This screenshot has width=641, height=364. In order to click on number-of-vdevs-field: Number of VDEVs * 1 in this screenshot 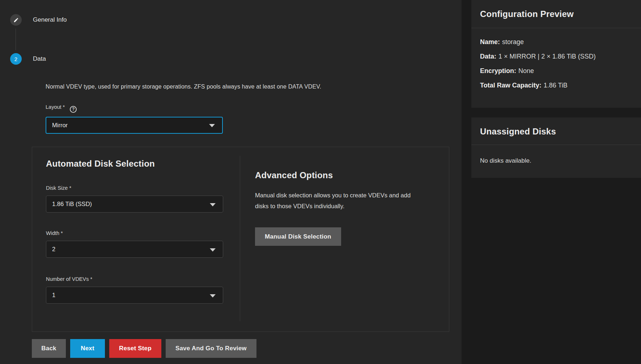, I will do `click(143, 290)`.